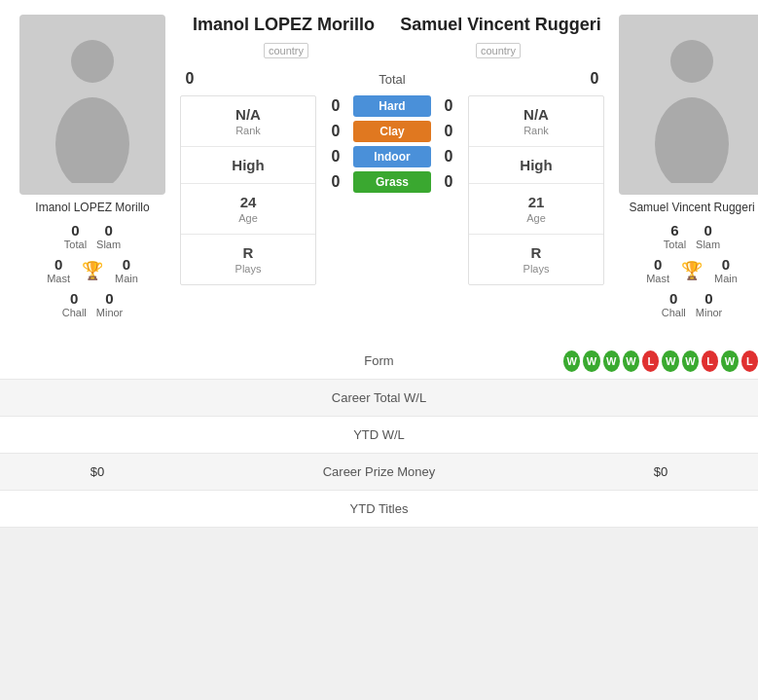 This screenshot has height=700, width=758. What do you see at coordinates (710, 361) in the screenshot?
I see `form-badge-7: L` at bounding box center [710, 361].